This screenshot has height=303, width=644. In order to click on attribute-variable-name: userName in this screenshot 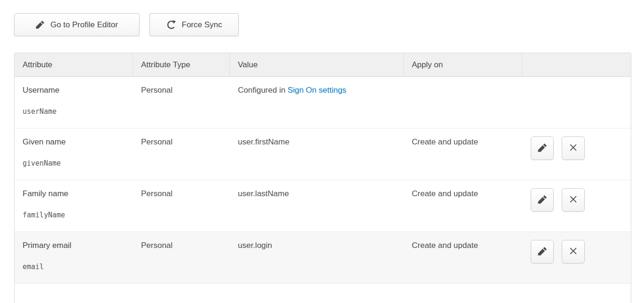, I will do `click(74, 112)`.